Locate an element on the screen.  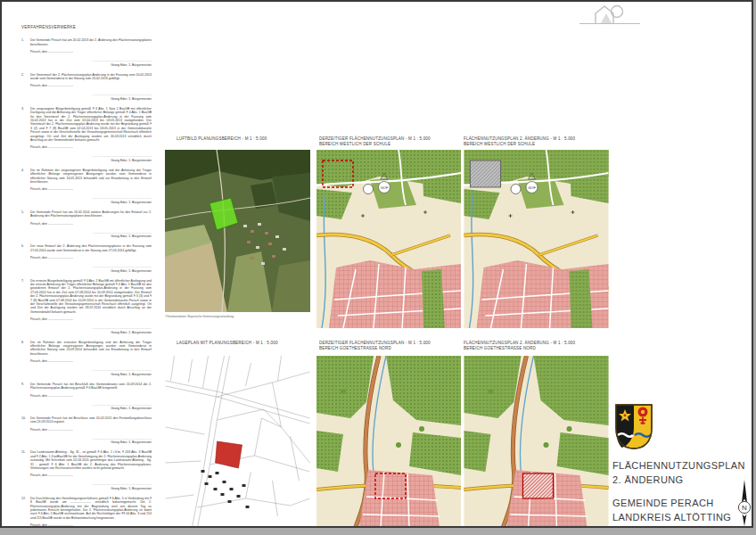
vv-item-text: Die im Rahmen der vorgezogenen Bürgerbet… is located at coordinates (91, 177).